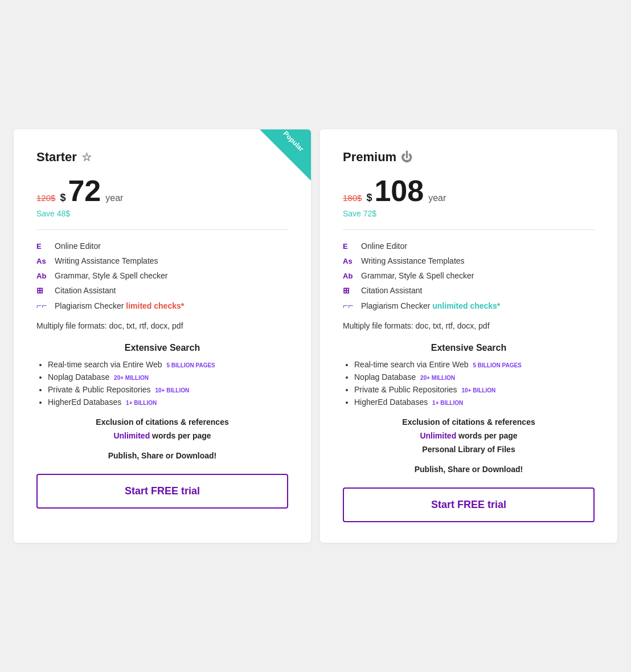  Describe the element at coordinates (399, 191) in the screenshot. I see `premium-price-main: 108` at that location.